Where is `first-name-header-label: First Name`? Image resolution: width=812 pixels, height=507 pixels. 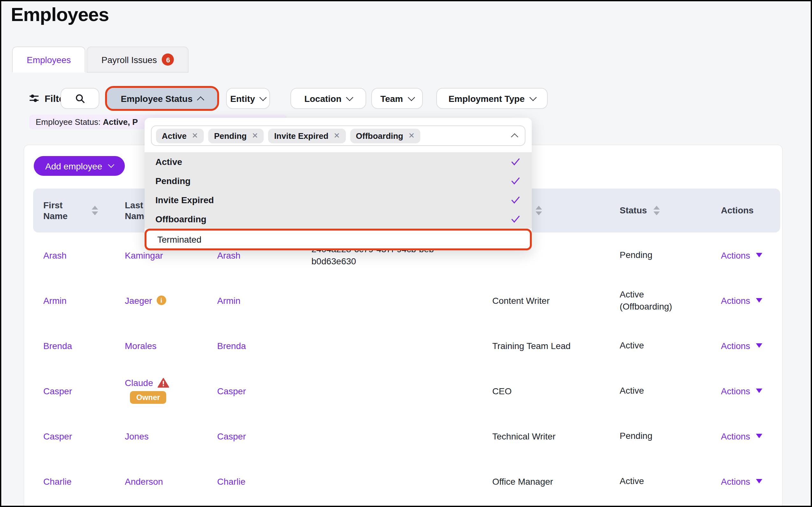 first-name-header-label: First Name is located at coordinates (58, 211).